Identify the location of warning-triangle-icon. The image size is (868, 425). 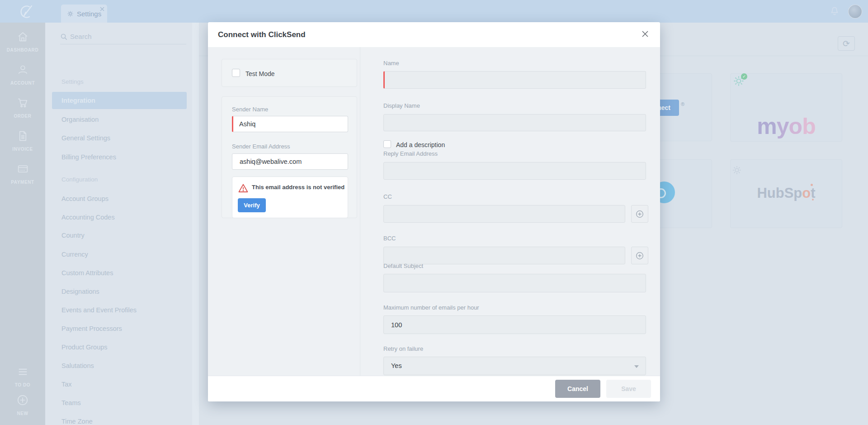
(243, 188).